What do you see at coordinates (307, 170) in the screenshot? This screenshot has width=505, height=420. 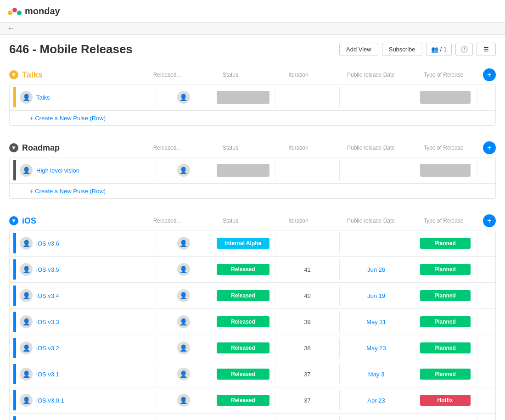 I see `roadmap-row-iteration` at bounding box center [307, 170].